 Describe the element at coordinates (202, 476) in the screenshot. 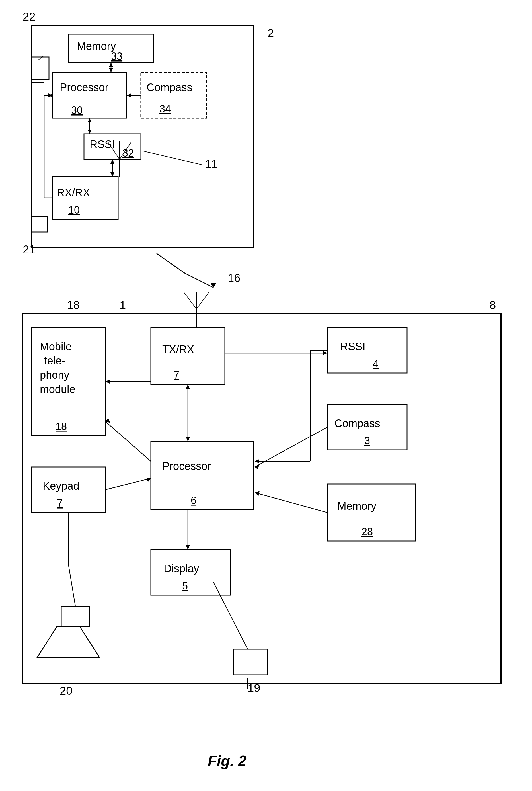

I see `processor-6-box` at that location.